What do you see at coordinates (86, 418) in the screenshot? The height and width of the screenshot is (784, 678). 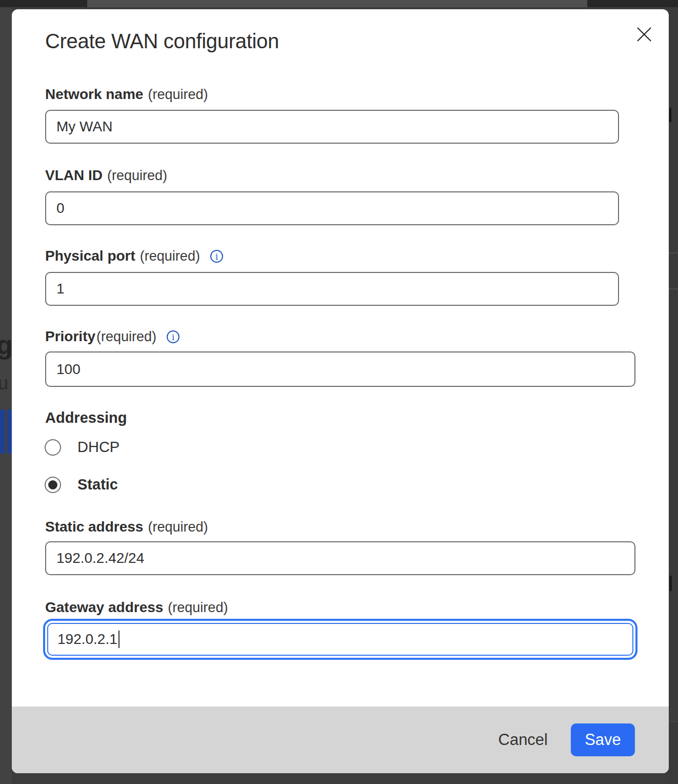 I see `addressing-label: Addressing` at bounding box center [86, 418].